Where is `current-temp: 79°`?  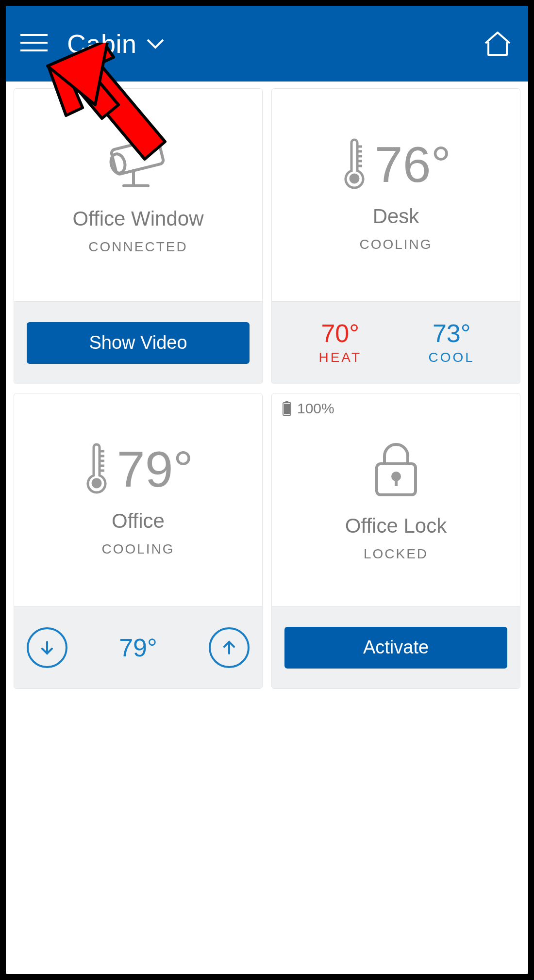
current-temp: 79° is located at coordinates (138, 469).